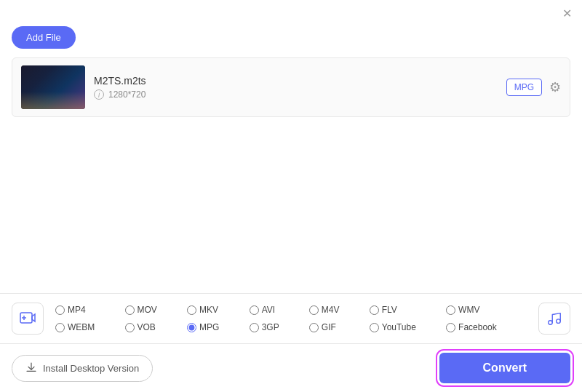 This screenshot has height=392, width=582. Describe the element at coordinates (477, 327) in the screenshot. I see `format-label-facebook: Facebook` at that location.